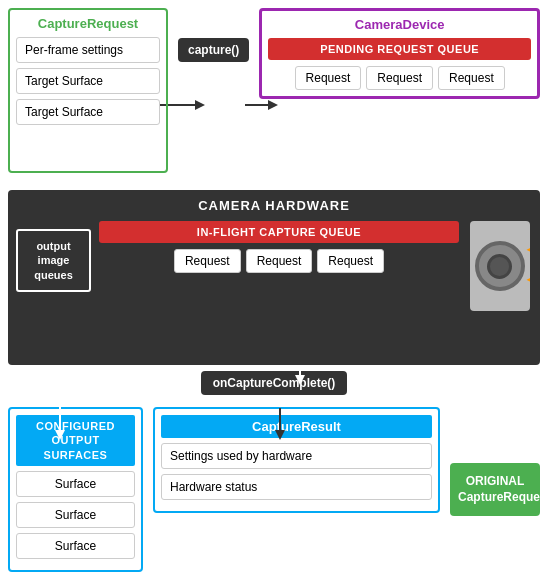 The height and width of the screenshot is (576, 548). Describe the element at coordinates (472, 78) in the screenshot. I see `pending-request-3: Request` at that location.